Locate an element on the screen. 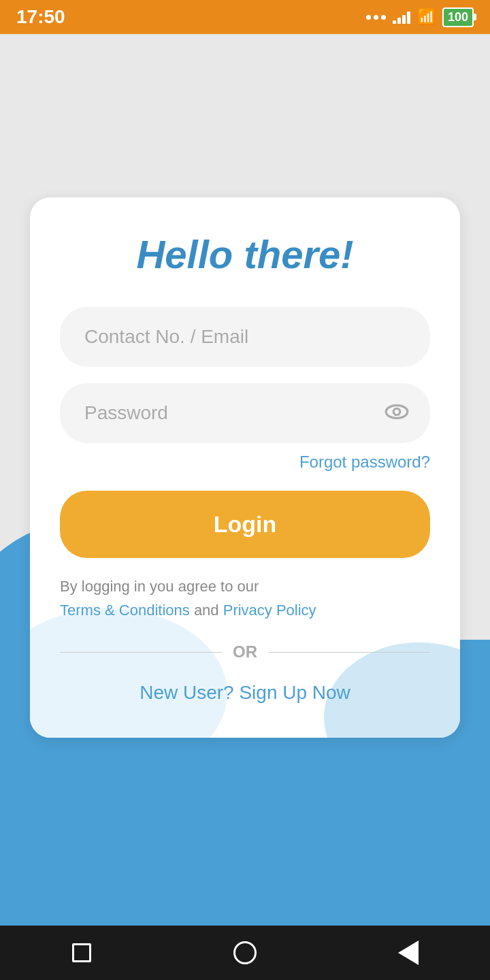 Image resolution: width=490 pixels, height=980 pixels. recent-apps-icon is located at coordinates (82, 953).